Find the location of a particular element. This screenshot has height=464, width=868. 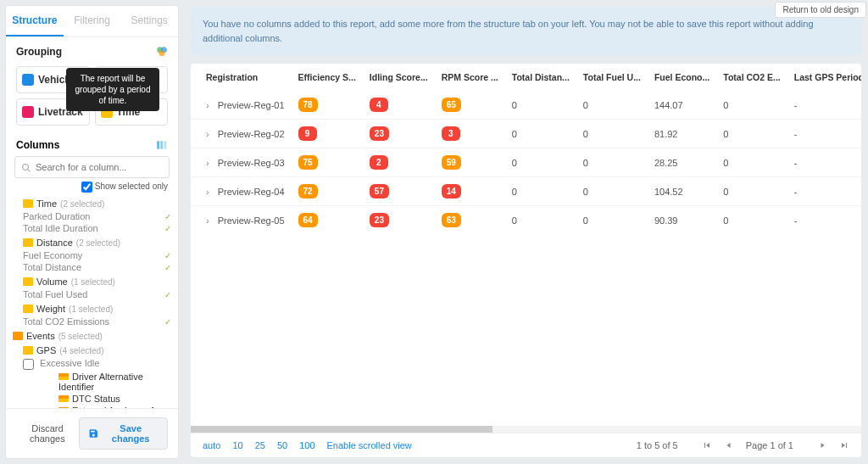

tab-structure: Structure is located at coordinates (35, 21).